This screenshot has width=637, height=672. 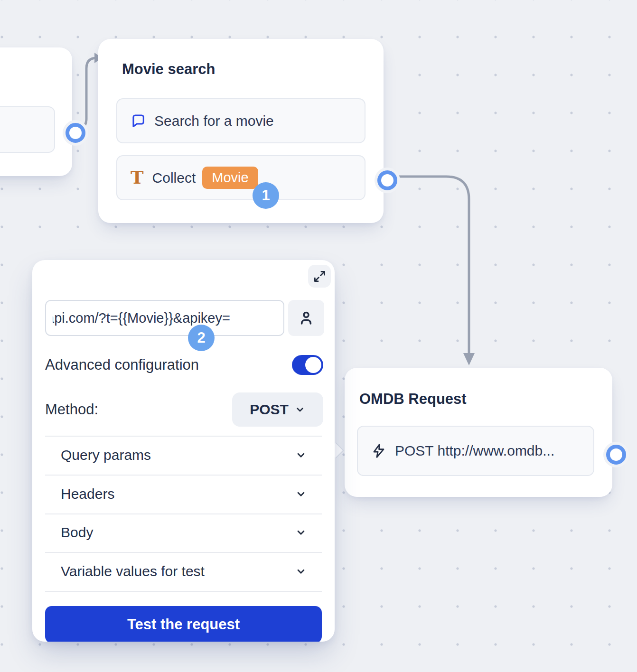 I want to click on node-title: Movie search, so click(x=169, y=69).